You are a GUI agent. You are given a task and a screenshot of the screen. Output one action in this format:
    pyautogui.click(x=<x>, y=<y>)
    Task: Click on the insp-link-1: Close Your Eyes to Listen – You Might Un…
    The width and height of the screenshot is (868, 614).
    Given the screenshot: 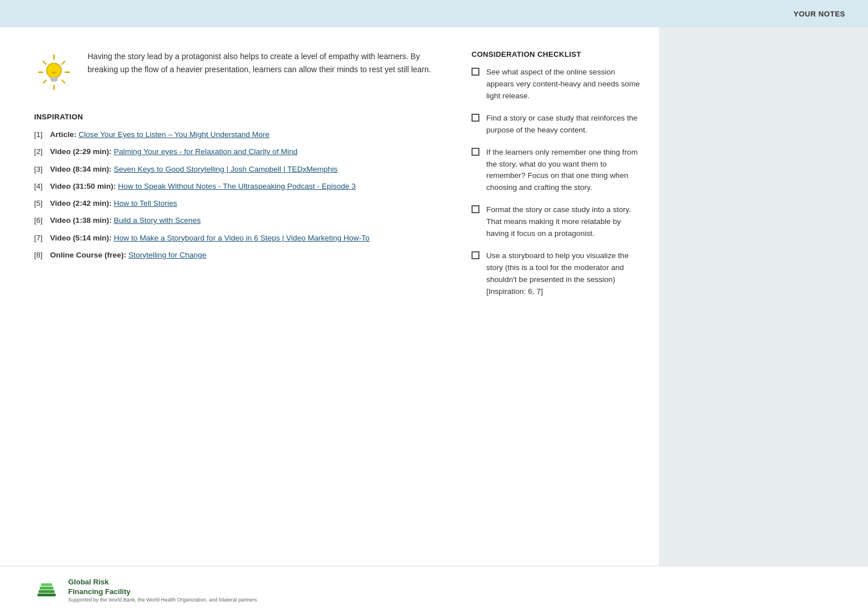 What is the action you would take?
    pyautogui.click(x=174, y=134)
    